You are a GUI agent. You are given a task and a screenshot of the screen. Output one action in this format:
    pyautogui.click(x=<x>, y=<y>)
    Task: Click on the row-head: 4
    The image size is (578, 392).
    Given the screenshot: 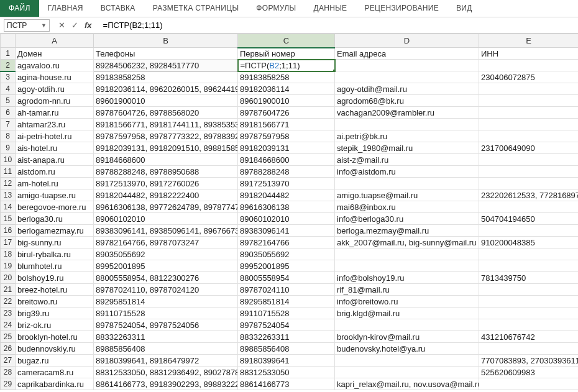 What is the action you would take?
    pyautogui.click(x=8, y=89)
    